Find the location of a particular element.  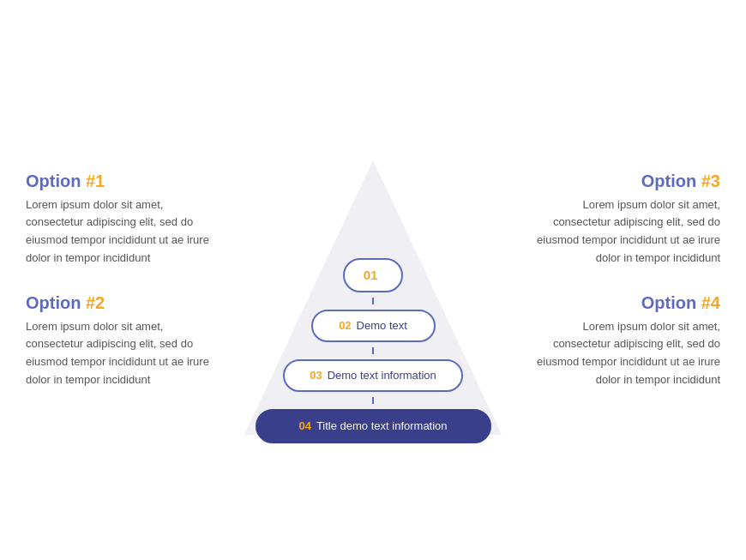

option-3-title: Option #3 is located at coordinates (626, 180).